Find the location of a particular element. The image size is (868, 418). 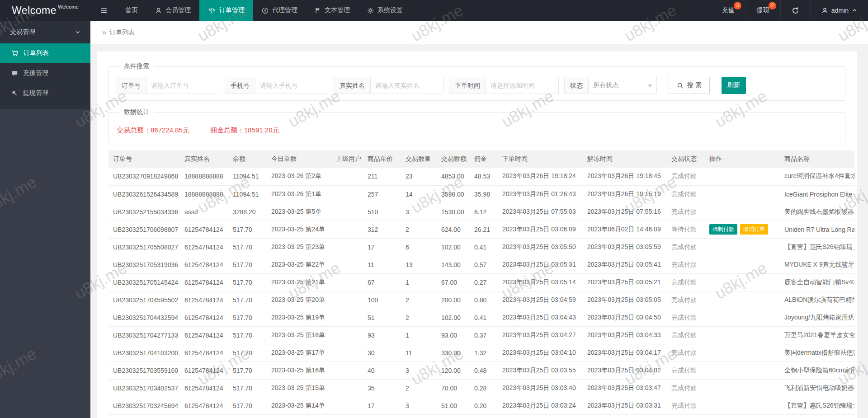

table-row: UB230325170609880761254784124517.702023-… is located at coordinates (481, 230).